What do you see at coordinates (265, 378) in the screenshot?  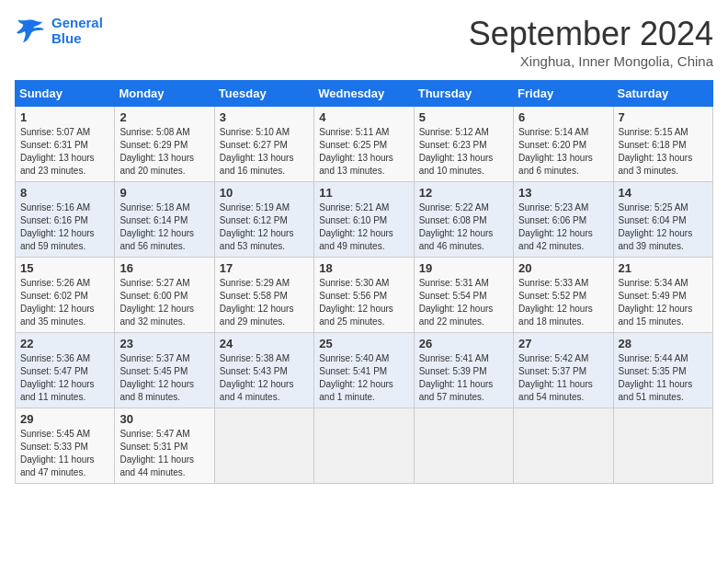 I see `day-info: Sunrise: 5:38 AM Sunset: 5:43 PM Dayligh…` at bounding box center [265, 378].